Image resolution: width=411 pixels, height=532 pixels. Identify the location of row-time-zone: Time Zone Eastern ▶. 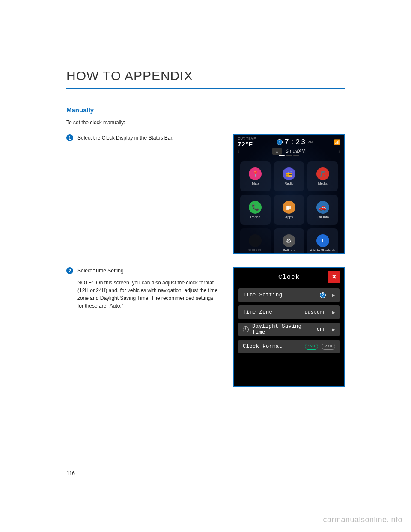
(289, 312).